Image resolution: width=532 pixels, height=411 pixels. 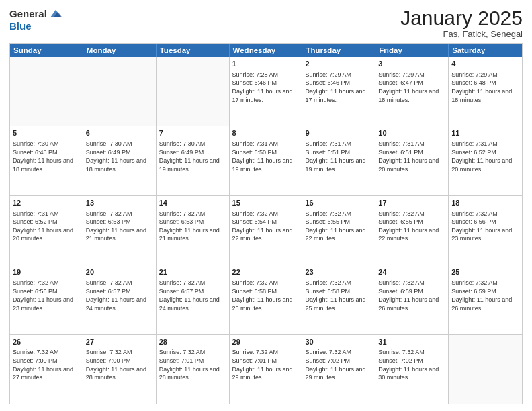 What do you see at coordinates (485, 300) in the screenshot?
I see `cal-cell-25: 25Sunrise: 7:32 AM Sunset: 6:59 PM Dayli…` at bounding box center [485, 300].